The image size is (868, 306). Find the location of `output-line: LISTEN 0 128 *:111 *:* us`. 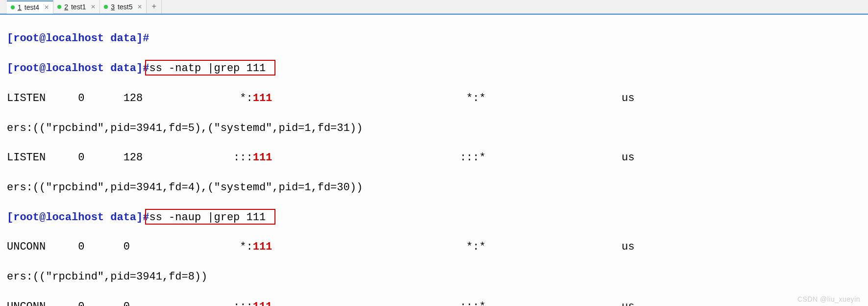

output-line: LISTEN 0 128 *:111 *:* us is located at coordinates (436, 99).